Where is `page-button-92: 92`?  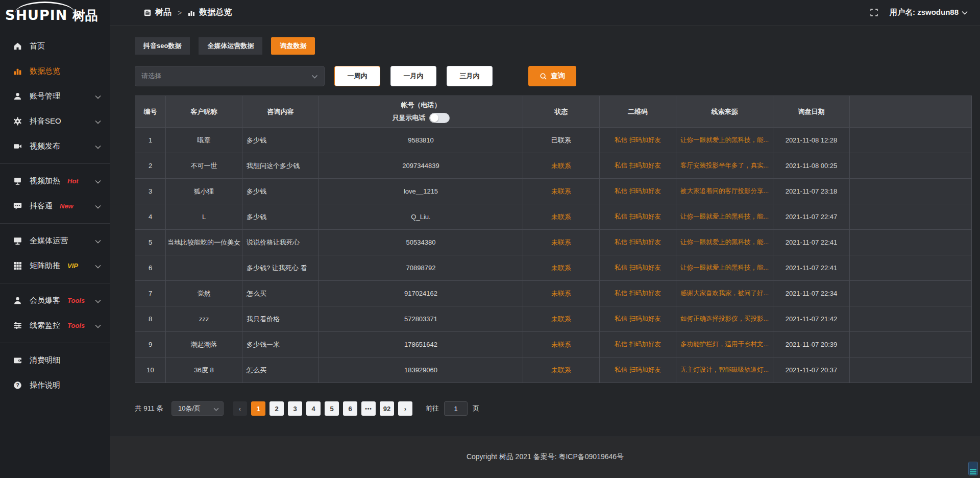
page-button-92: 92 is located at coordinates (387, 409).